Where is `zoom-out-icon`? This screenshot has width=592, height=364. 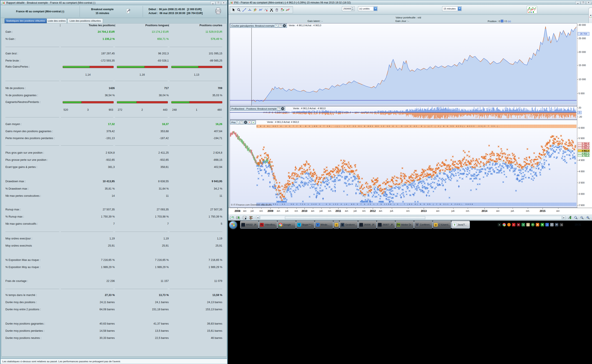 zoom-out-icon is located at coordinates (582, 218).